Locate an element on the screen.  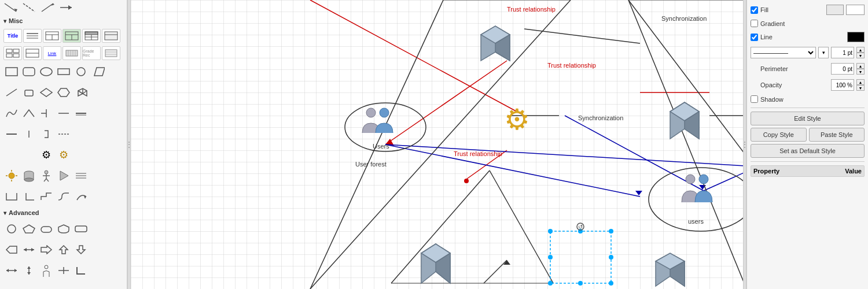
opacity-spinner: ▲ ▼ is located at coordinates (860, 85).